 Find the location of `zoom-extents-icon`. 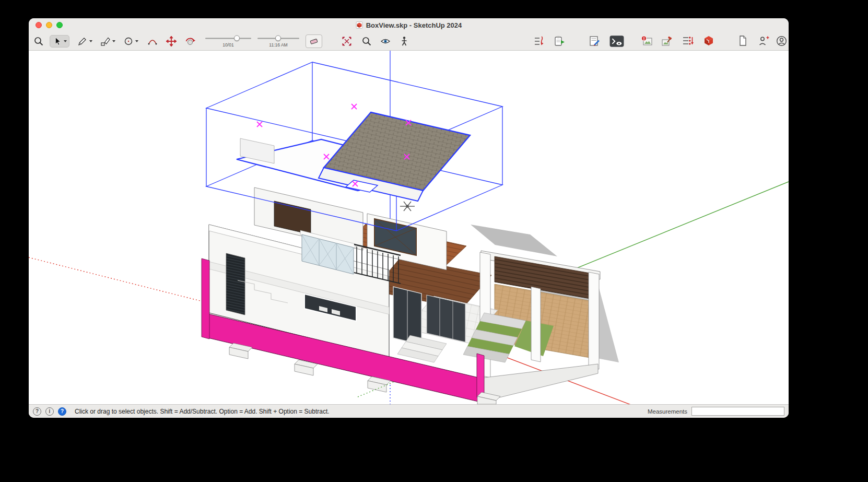

zoom-extents-icon is located at coordinates (347, 41).